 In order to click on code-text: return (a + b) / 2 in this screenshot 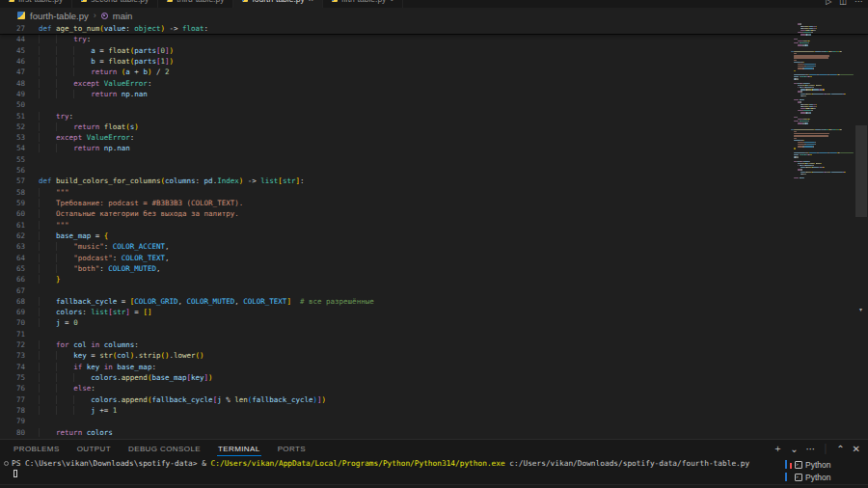, I will do `click(104, 71)`.